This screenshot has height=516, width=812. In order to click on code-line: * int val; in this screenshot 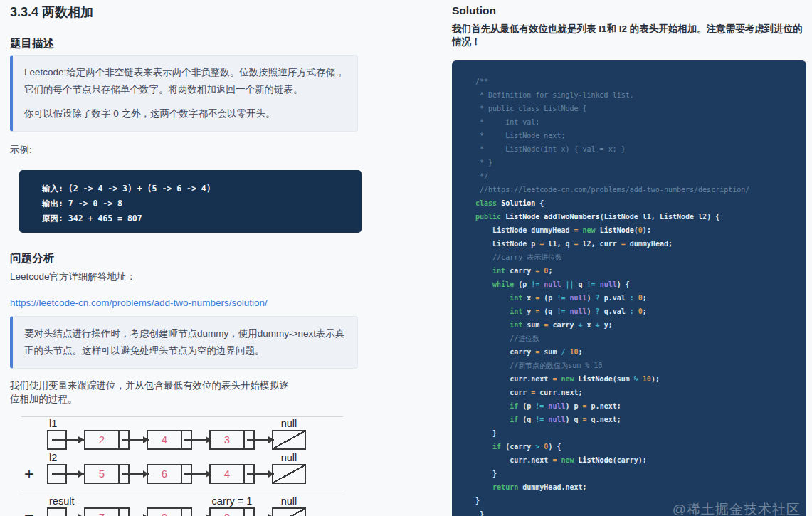, I will do `click(640, 122)`.